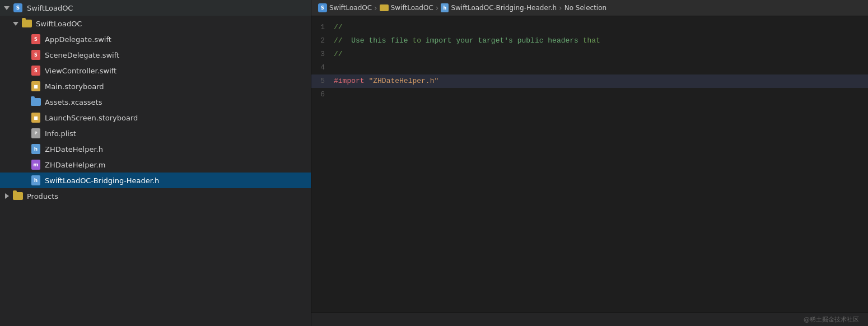 Image resolution: width=868 pixels, height=326 pixels. What do you see at coordinates (504, 8) in the screenshot?
I see `breadcrumb-file: SwiftLoadOC-Bridging-Header.h` at bounding box center [504, 8].